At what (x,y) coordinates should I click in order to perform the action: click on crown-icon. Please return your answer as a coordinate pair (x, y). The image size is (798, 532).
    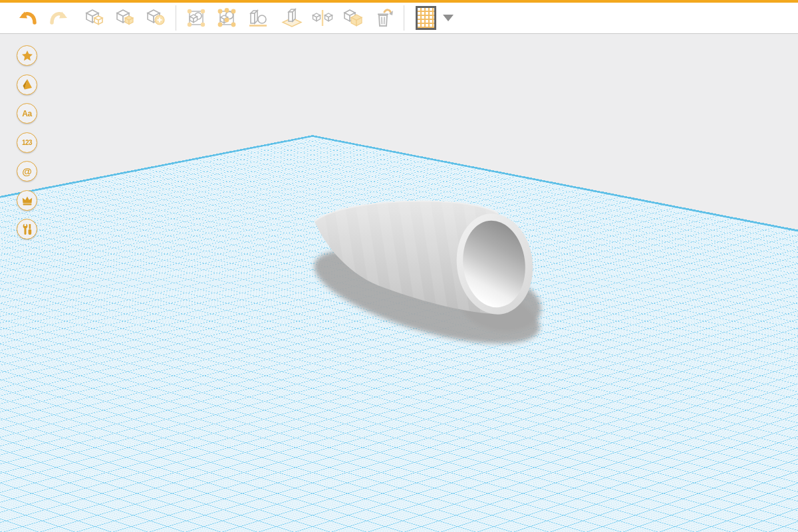
    Looking at the image, I should click on (27, 200).